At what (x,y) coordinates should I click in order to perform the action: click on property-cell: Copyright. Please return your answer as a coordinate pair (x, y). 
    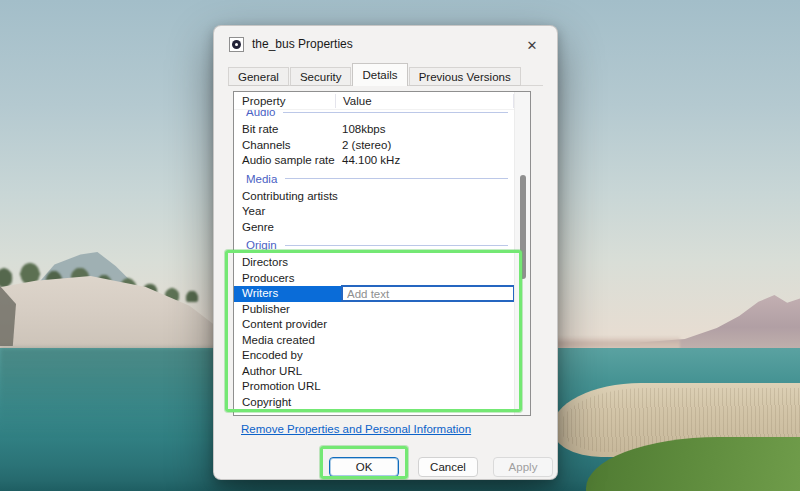
    Looking at the image, I should click on (284, 403).